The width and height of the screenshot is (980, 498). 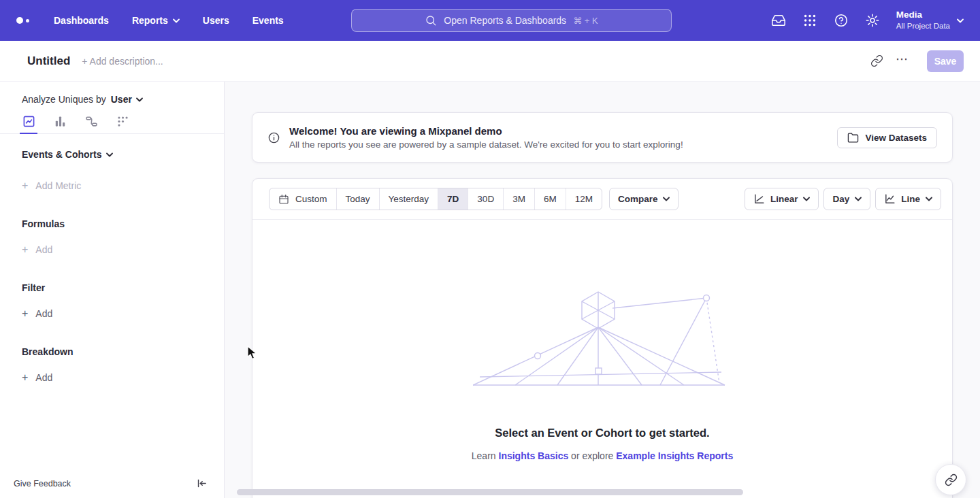 I want to click on banner-text: Welcome! You are viewing a Mixpanel demo…, so click(x=486, y=137).